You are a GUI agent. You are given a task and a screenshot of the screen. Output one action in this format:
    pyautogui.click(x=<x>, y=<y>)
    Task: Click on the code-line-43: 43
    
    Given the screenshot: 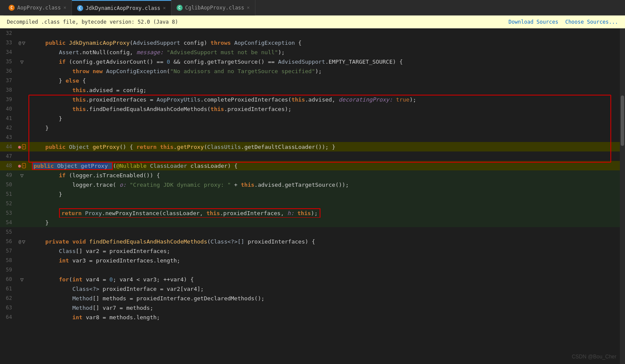 What is the action you would take?
    pyautogui.click(x=310, y=137)
    